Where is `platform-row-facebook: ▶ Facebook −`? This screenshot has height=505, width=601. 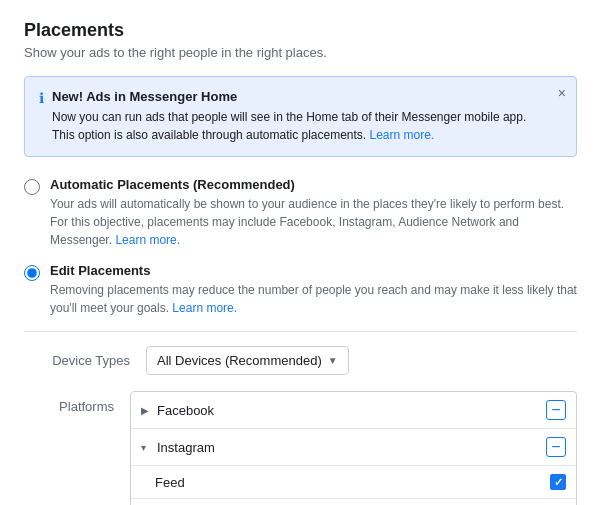 platform-row-facebook: ▶ Facebook − is located at coordinates (354, 410).